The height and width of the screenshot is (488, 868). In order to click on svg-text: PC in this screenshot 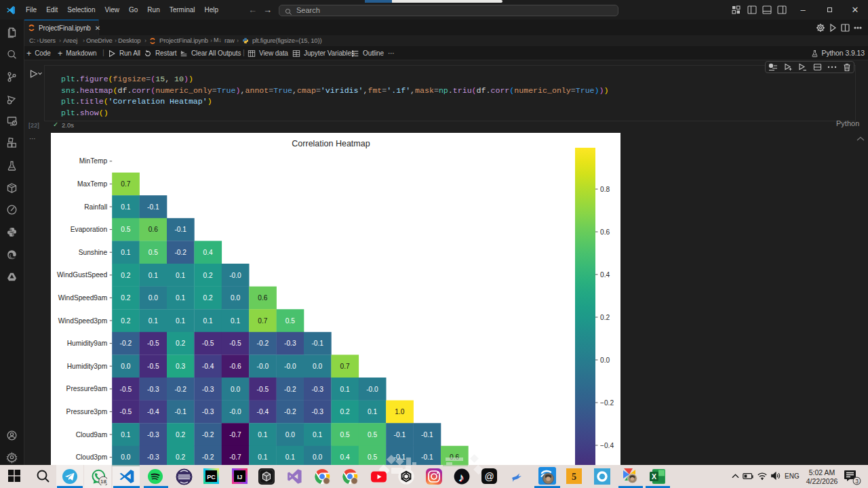, I will do `click(212, 477)`.